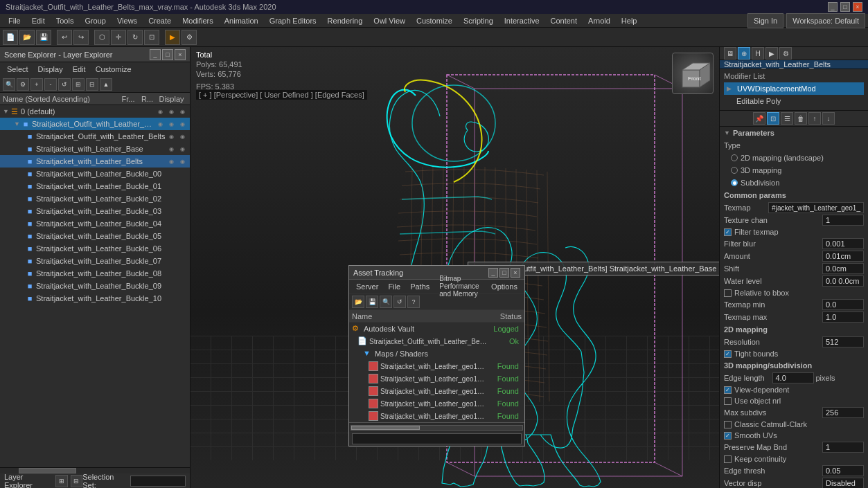 The height and width of the screenshot is (488, 868). Describe the element at coordinates (114, 69) in the screenshot. I see `se-menu-customize: Customize` at that location.